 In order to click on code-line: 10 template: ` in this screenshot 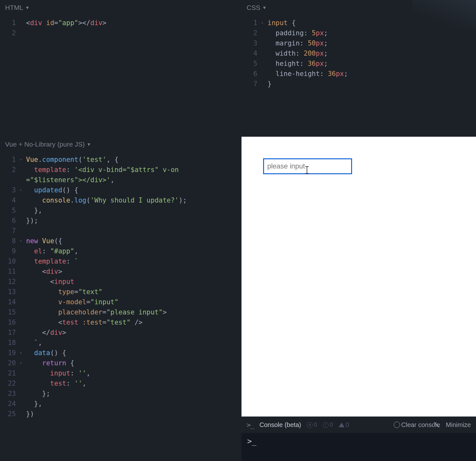, I will do `click(122, 261)`.